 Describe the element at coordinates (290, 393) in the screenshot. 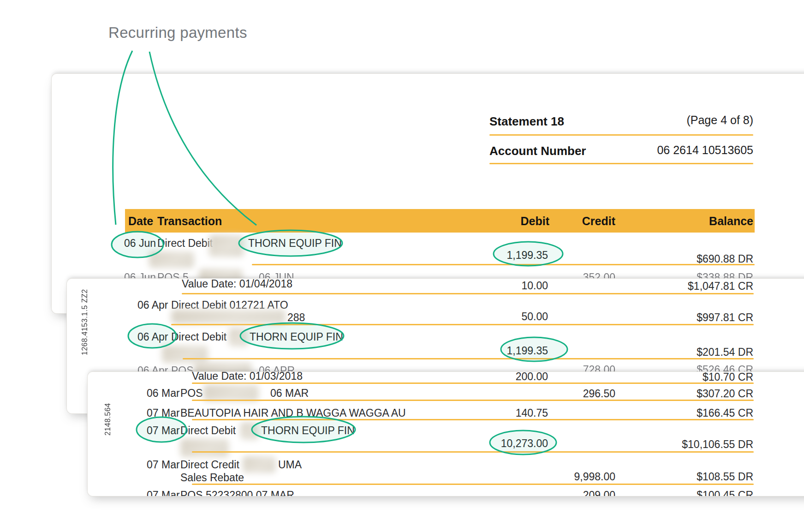

I see `cell-description-suffix: 06 MAR` at that location.